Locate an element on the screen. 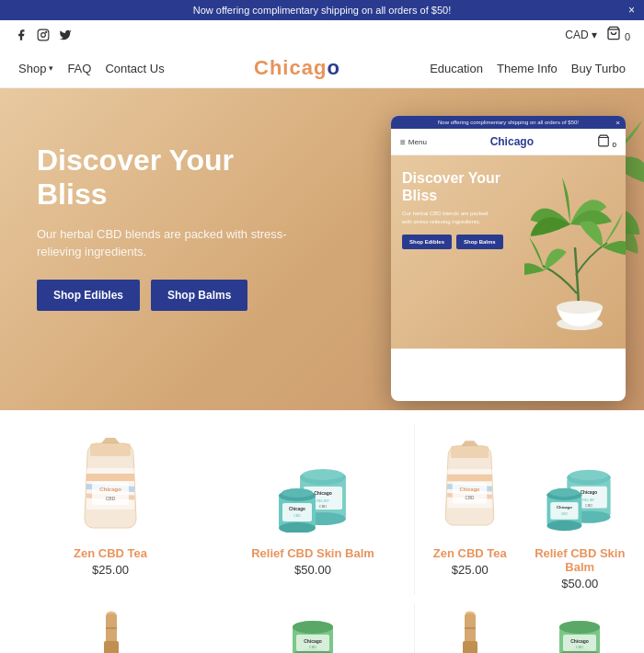 The height and width of the screenshot is (653, 644). product-price-relief-balm-r: $50.00 is located at coordinates (581, 583).